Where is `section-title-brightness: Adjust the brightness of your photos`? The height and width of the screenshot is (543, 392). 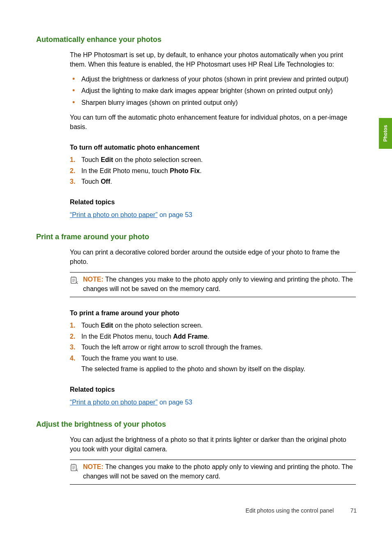
section-title-brightness: Adjust the brightness of your photos is located at coordinates (196, 424).